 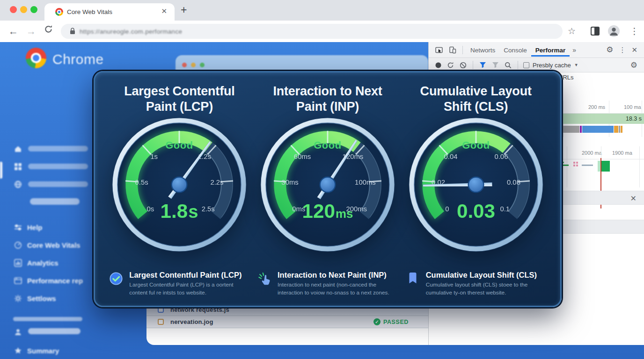 What do you see at coordinates (131, 32) in the screenshot?
I see `url-text: https://anureogle.com.performance` at bounding box center [131, 32].